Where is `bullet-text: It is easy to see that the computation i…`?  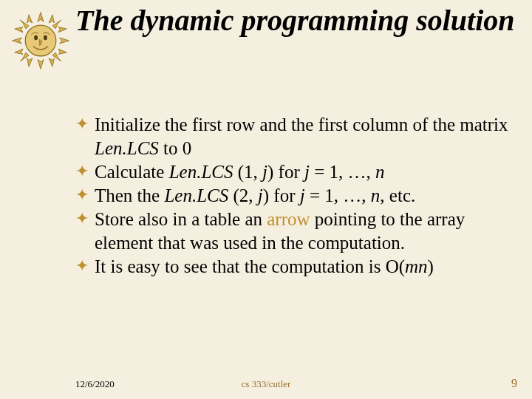
bullet-text: It is easy to see that the computation i… is located at coordinates (250, 266).